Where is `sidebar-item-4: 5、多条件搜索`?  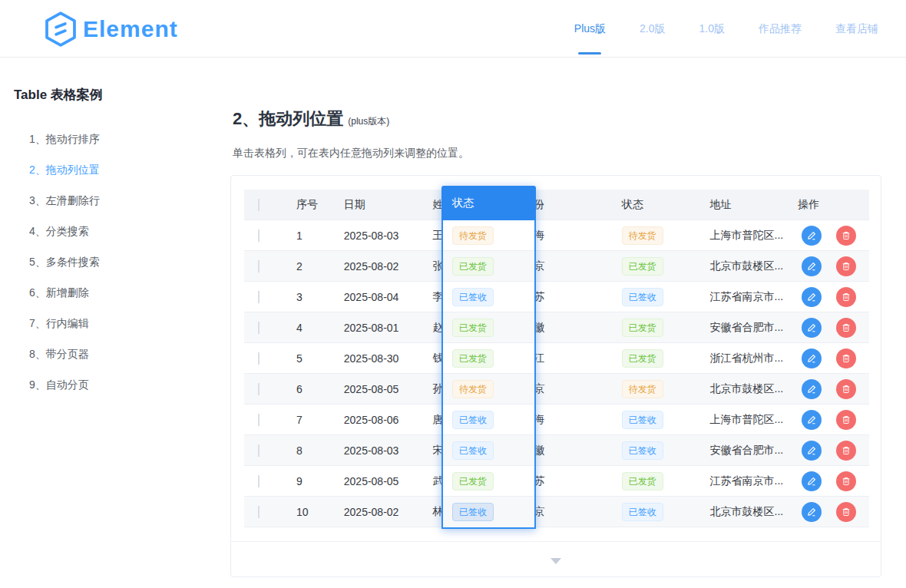 sidebar-item-4: 5、多条件搜索 is located at coordinates (110, 262).